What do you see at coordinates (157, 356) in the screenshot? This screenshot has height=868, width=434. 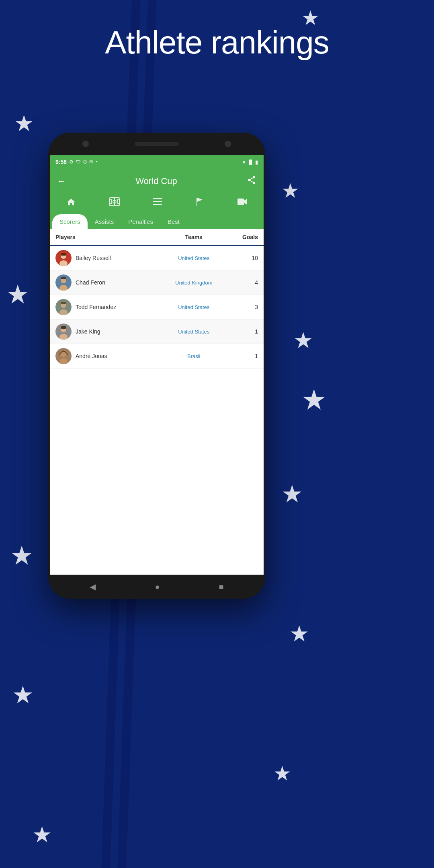 I see `table-row: André Jonas Brasil 1` at bounding box center [157, 356].